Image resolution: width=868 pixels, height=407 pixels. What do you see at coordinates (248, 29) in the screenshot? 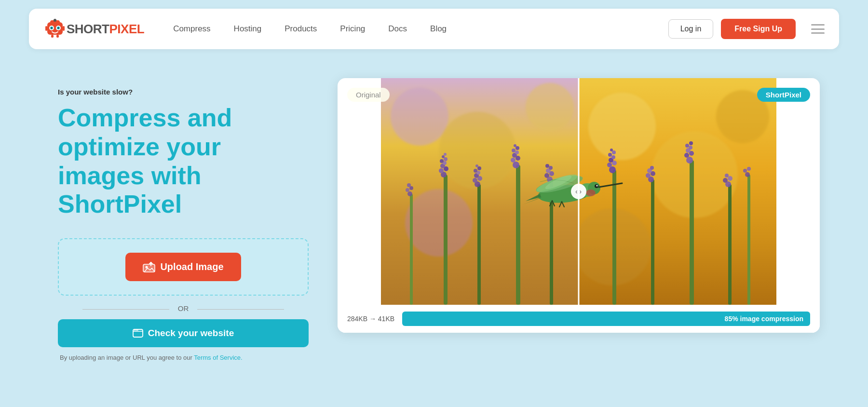
I see `nav-hosting: Hosting` at bounding box center [248, 29].